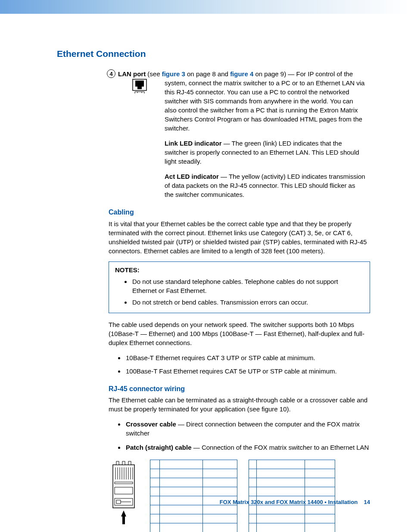 The height and width of the screenshot is (532, 411). I want to click on lan-port-label: LAN port, so click(132, 74).